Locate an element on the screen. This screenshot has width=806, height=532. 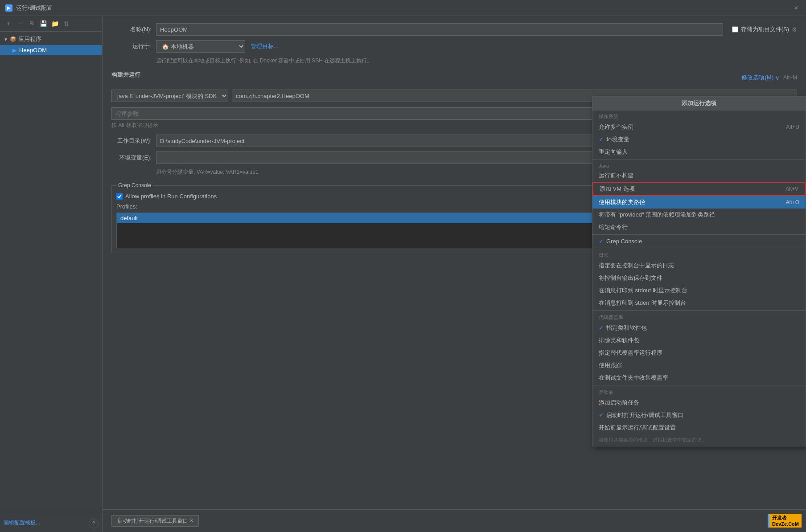
item-label: 使用模块的类路径 is located at coordinates (622, 202).